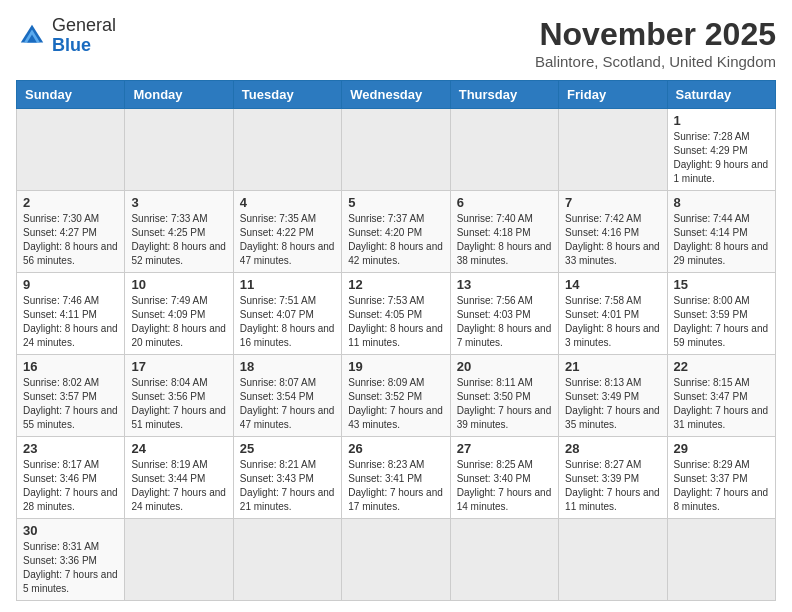 The image size is (792, 612). Describe the element at coordinates (70, 202) in the screenshot. I see `day-number: 2` at that location.